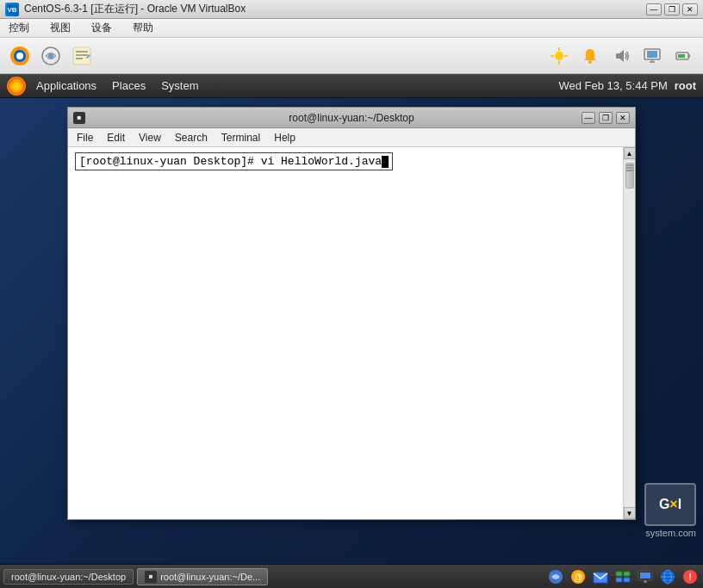 The image size is (703, 588). Describe the element at coordinates (690, 577) in the screenshot. I see `bottom-update-icon: !` at that location.